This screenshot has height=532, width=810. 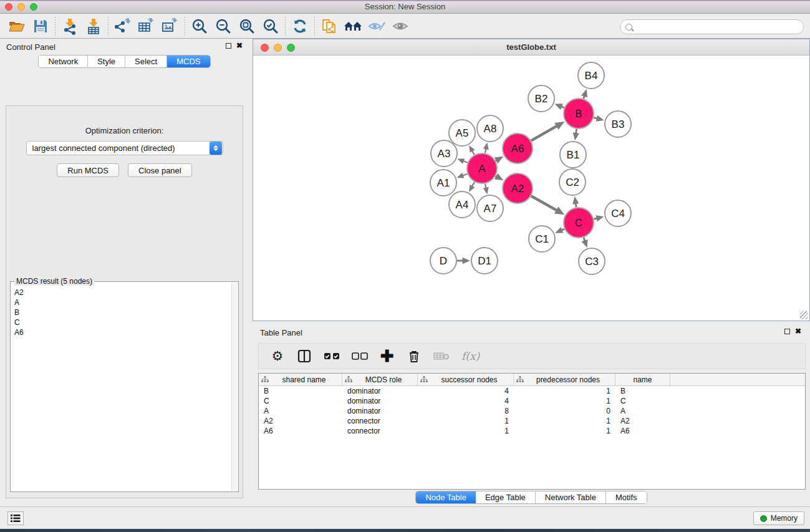 I want to click on column-header-MCDS-role: MCDS role, so click(x=380, y=379).